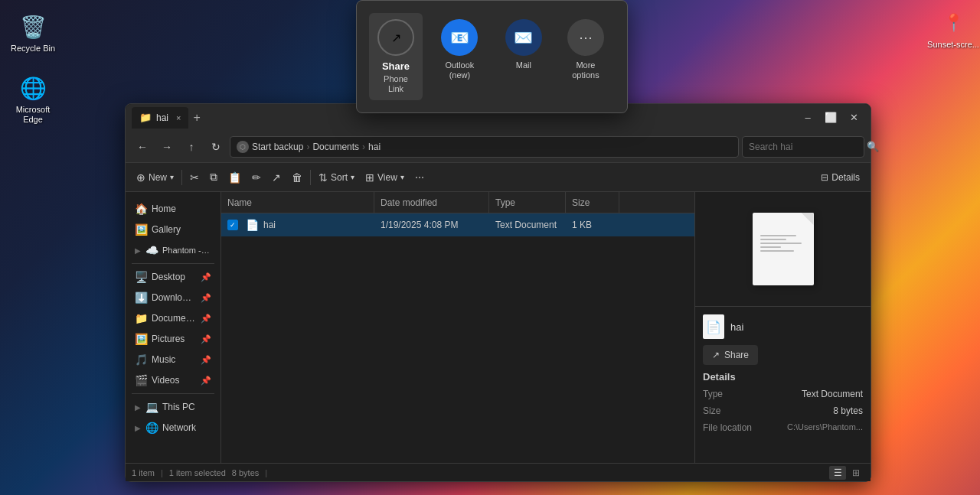  Describe the element at coordinates (524, 66) in the screenshot. I see `mail-label: Mail` at that location.